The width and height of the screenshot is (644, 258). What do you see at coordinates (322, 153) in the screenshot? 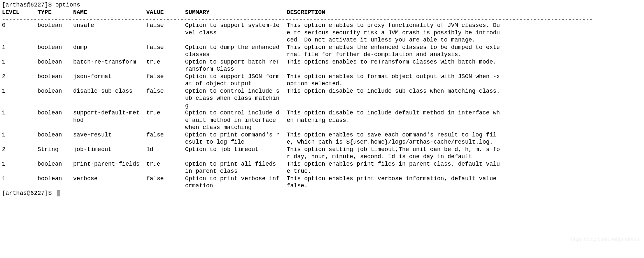
I see `table-row: 2Stringjob-timeout1dOption to job timeou…` at bounding box center [322, 153].